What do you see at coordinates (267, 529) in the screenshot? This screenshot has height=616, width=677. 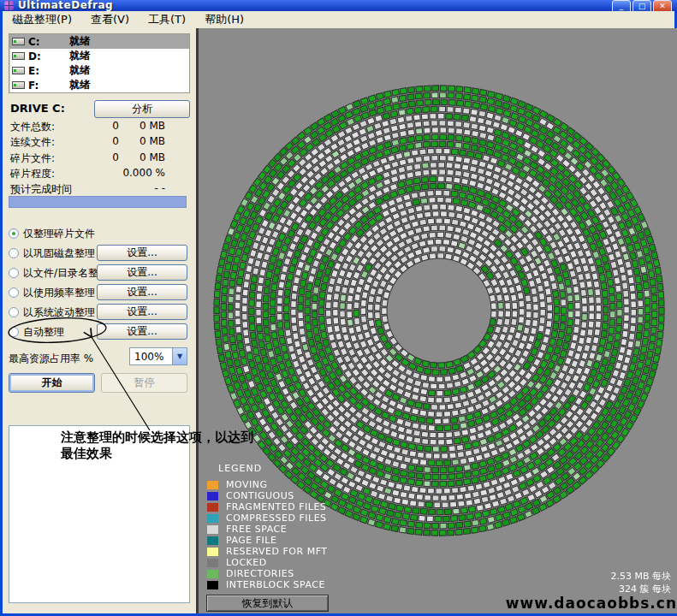 I see `legend-item: FREE SPACE` at bounding box center [267, 529].